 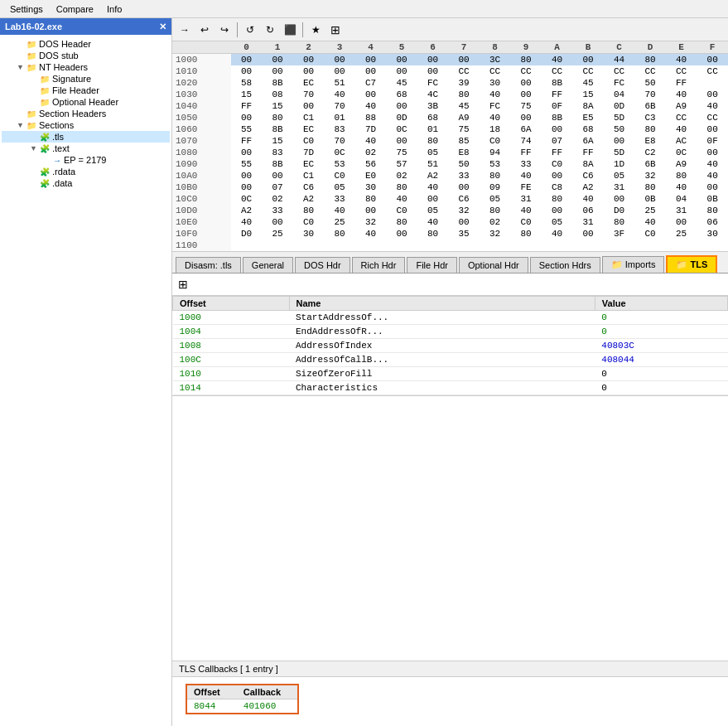 What do you see at coordinates (712, 234) in the screenshot?
I see `hex-byte-cell: 30` at bounding box center [712, 234].